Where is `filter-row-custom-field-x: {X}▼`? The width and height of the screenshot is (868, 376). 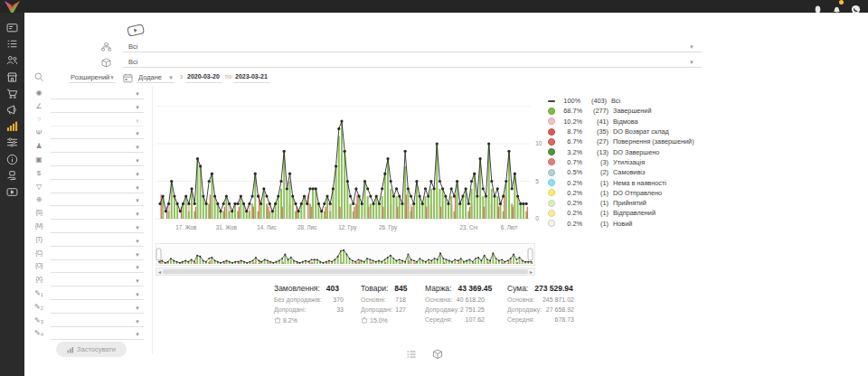 filter-row-custom-field-x: {X}▼ is located at coordinates (90, 281).